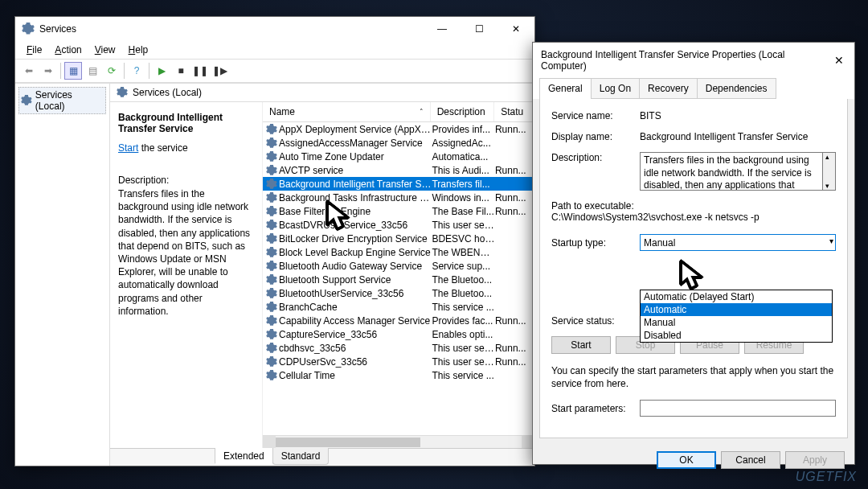 The image size is (868, 489). What do you see at coordinates (399, 129) in the screenshot?
I see `table-row: AppX Deployment Service (AppXSVC) Provid…` at bounding box center [399, 129].